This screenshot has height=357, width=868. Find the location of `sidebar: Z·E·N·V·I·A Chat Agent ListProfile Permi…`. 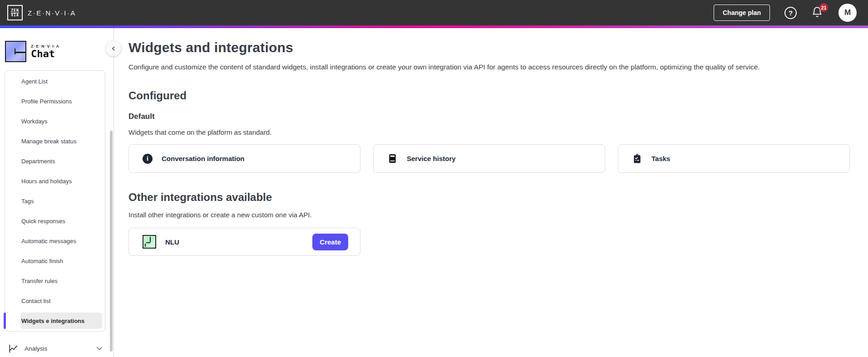

sidebar: Z·E·N·V·I·A Chat Agent ListProfile Permi… is located at coordinates (57, 192).